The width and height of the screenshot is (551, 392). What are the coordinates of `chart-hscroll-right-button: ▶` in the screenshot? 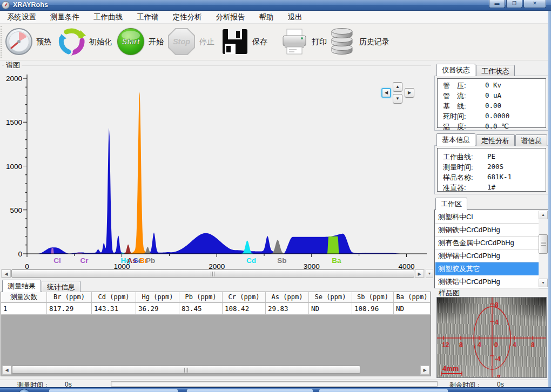 It's located at (419, 273).